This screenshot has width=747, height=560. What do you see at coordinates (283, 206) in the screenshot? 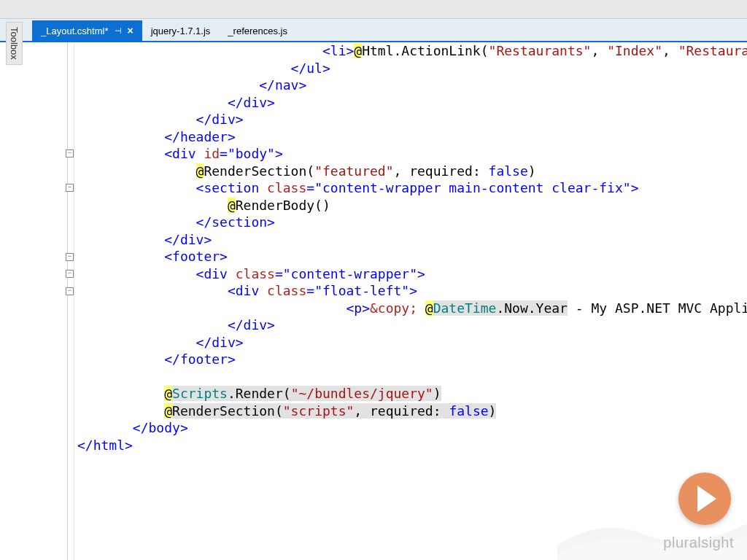
I see `code-text: RenderBody()` at bounding box center [283, 206].